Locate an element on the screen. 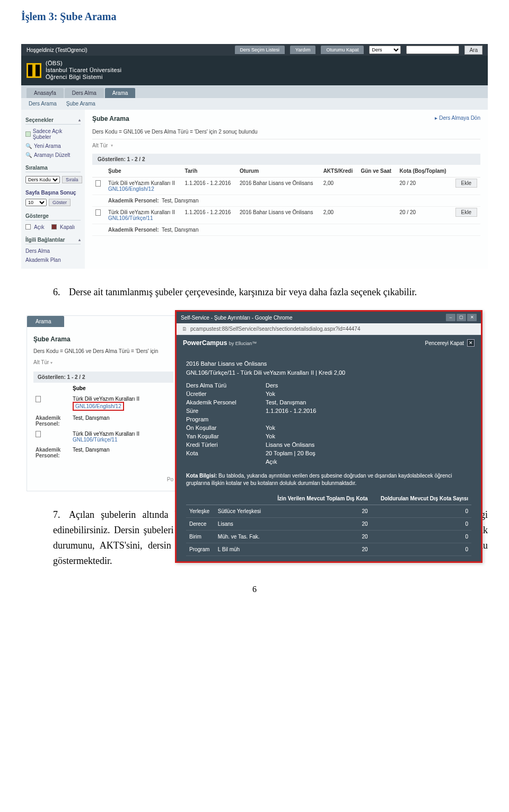 The image size is (509, 812). col-oturum: Oturum is located at coordinates (278, 171).